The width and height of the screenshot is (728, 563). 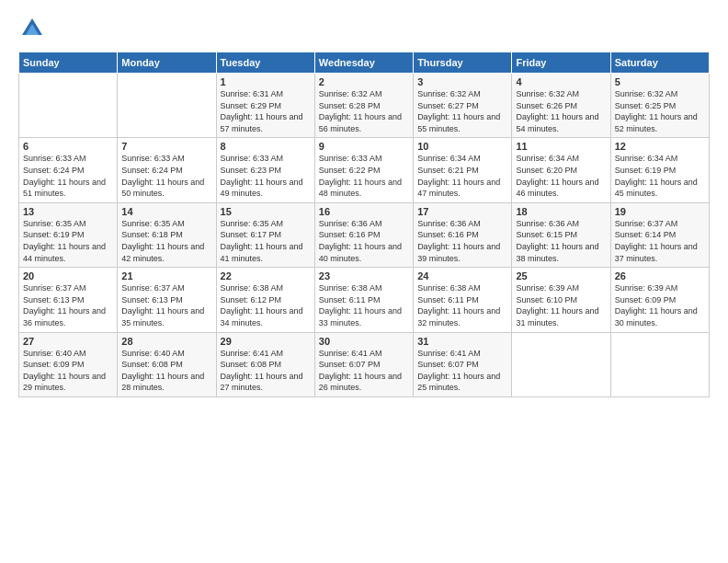 I want to click on calendar-cell: 1Sunrise: 6:31 AM Sunset: 6:29 PM Daylig…, so click(x=265, y=106).